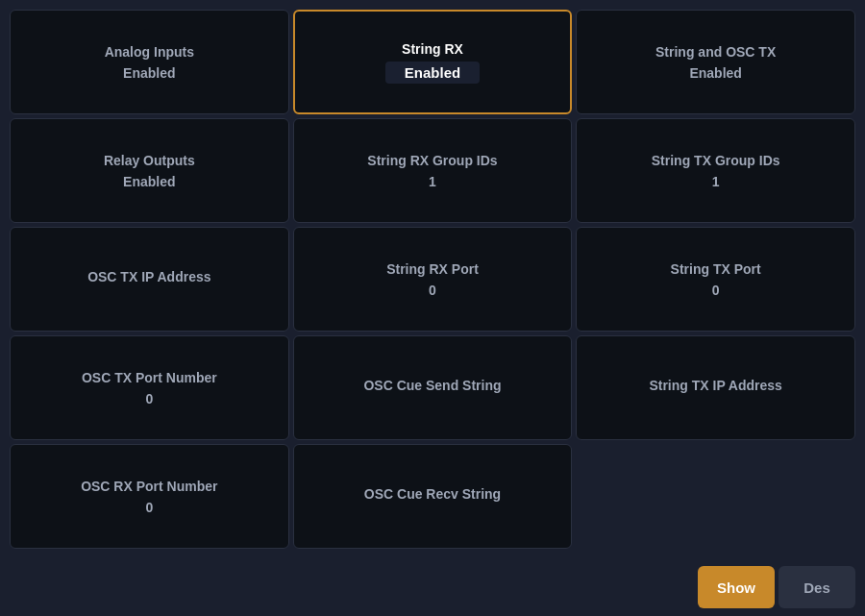 The width and height of the screenshot is (865, 616). What do you see at coordinates (432, 49) in the screenshot?
I see `cell-label-string-rx: String RX` at bounding box center [432, 49].